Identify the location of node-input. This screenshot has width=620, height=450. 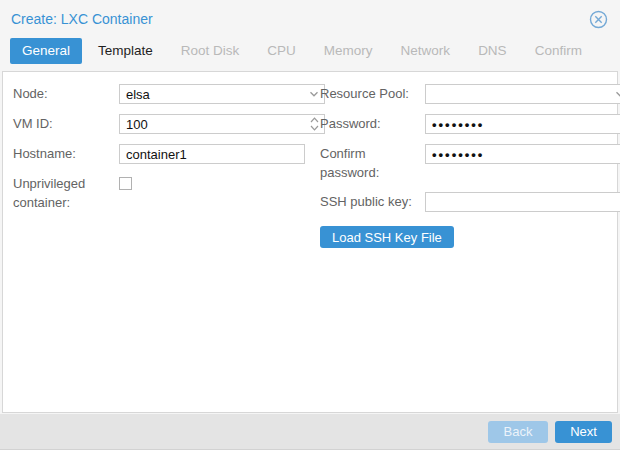
(212, 94).